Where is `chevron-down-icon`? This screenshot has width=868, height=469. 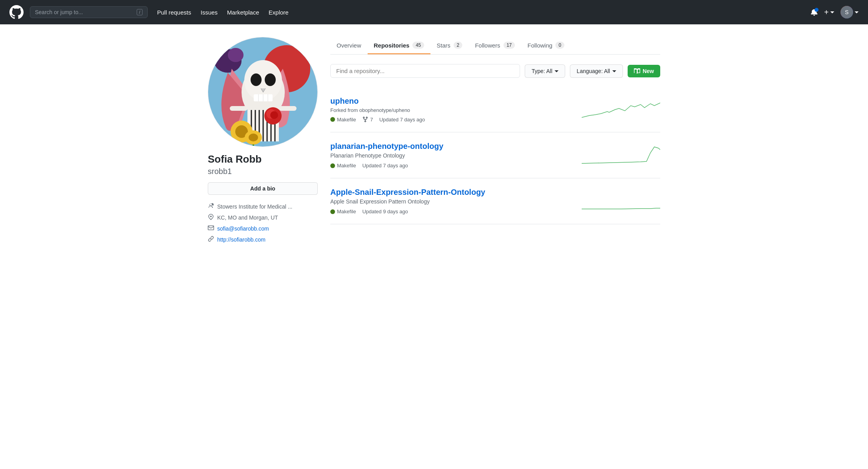
chevron-down-icon is located at coordinates (557, 71).